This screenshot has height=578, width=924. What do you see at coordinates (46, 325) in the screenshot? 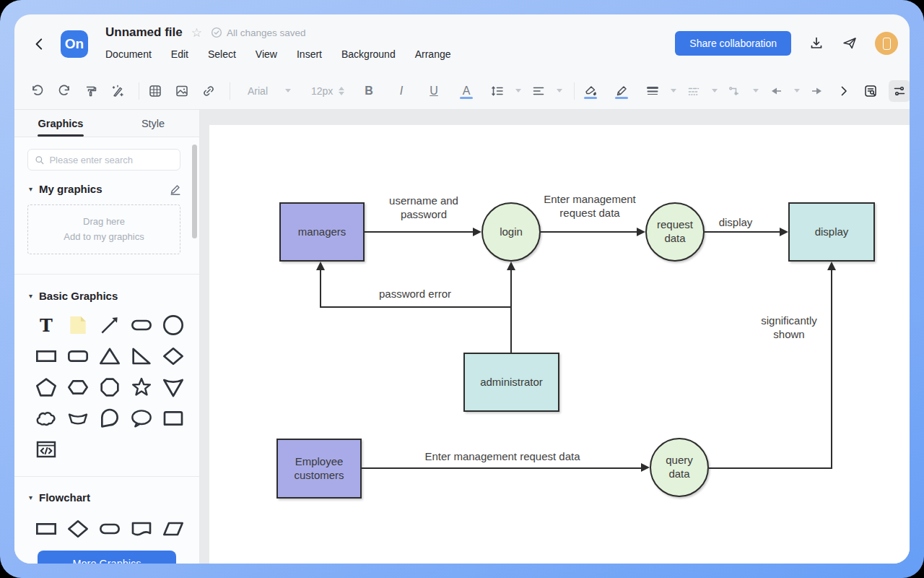
I see `shape-text-icon: T` at bounding box center [46, 325].